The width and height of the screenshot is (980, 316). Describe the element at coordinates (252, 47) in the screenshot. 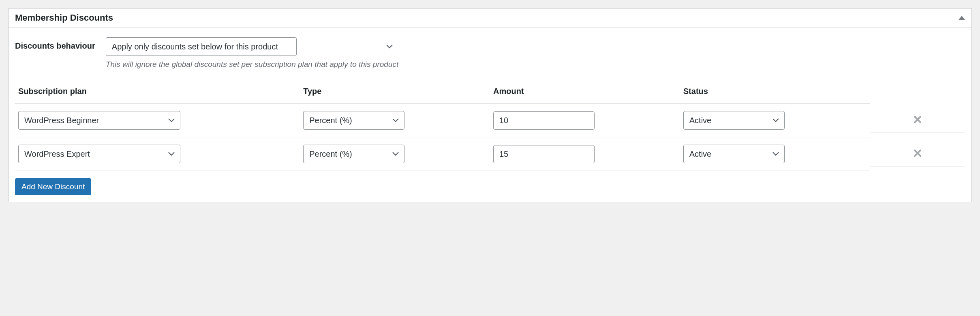

I see `discounts-behaviour-select-wrap: Apply only discounts set below for this …` at that location.